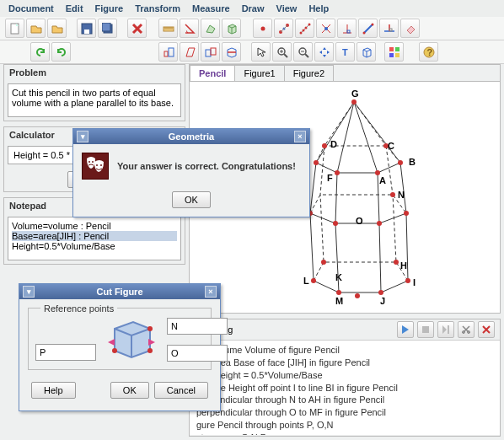  Describe the element at coordinates (197, 326) in the screenshot. I see `ref-point-n-field` at that location.